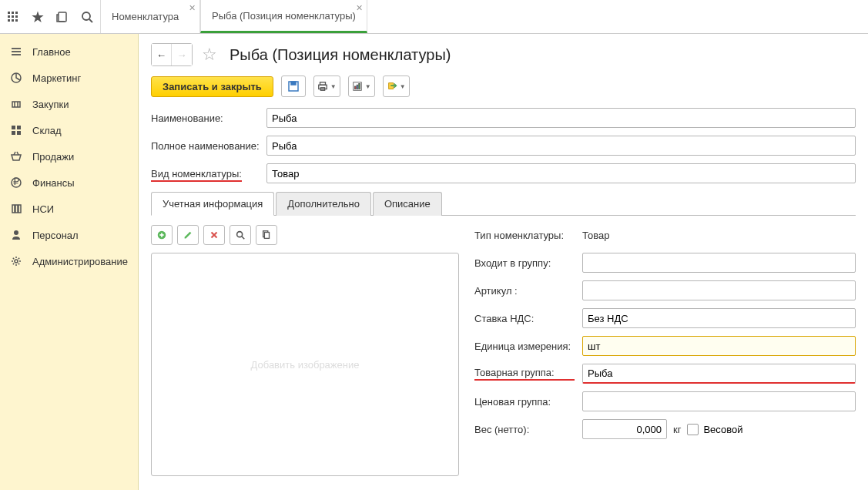  What do you see at coordinates (561, 118) in the screenshot?
I see `name-input` at bounding box center [561, 118].